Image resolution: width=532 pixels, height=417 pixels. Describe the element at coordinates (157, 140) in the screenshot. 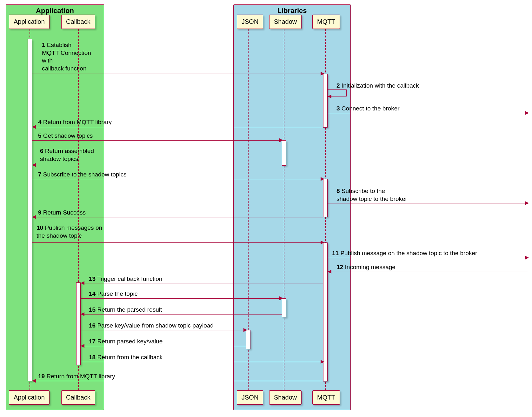

I see `msg-5-line` at that location.